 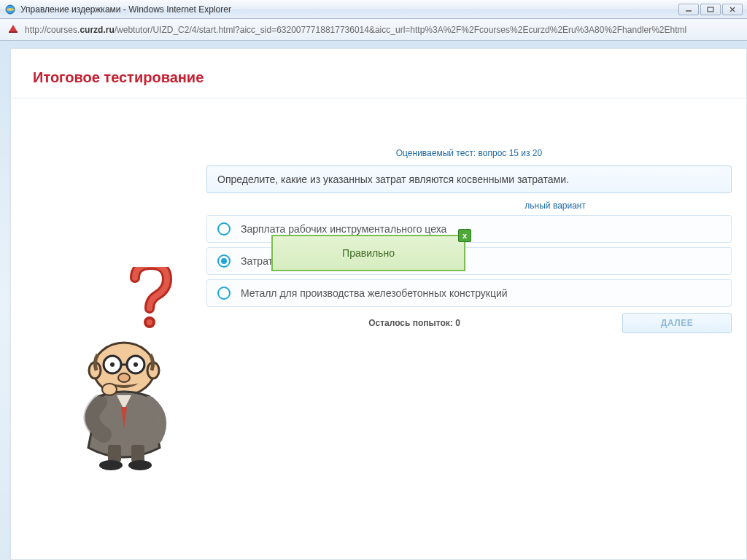 What do you see at coordinates (53, 30) in the screenshot?
I see `url-prefix: http://courses.` at bounding box center [53, 30].